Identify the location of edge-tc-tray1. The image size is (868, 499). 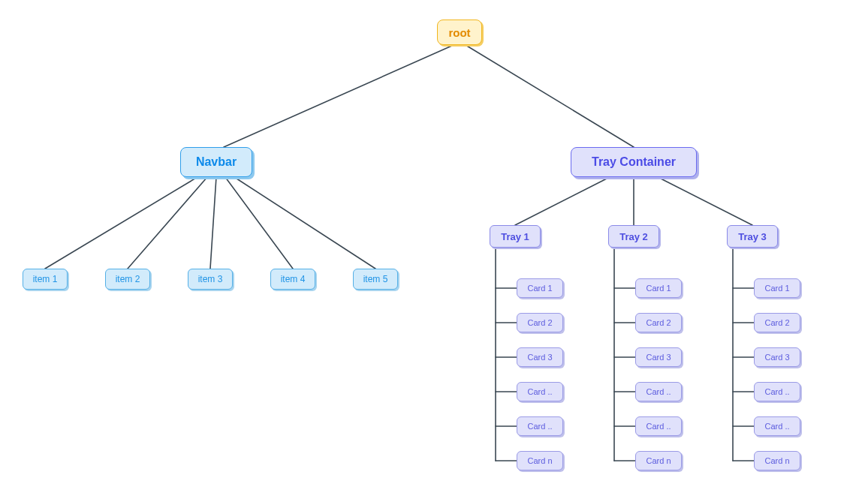
(562, 201).